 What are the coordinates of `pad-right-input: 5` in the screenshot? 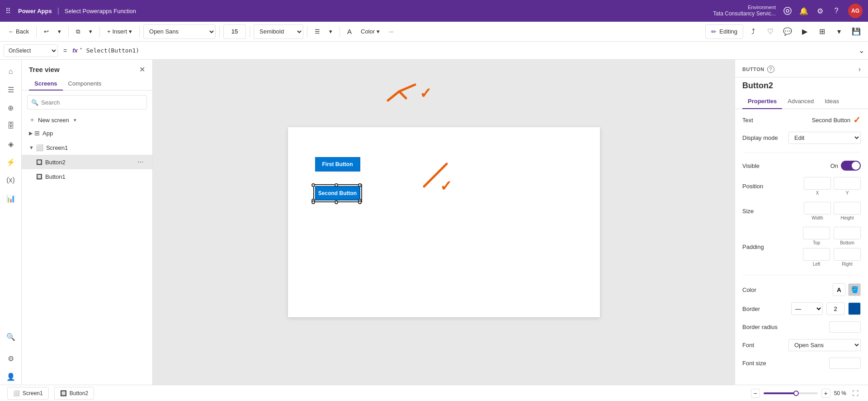 It's located at (847, 254).